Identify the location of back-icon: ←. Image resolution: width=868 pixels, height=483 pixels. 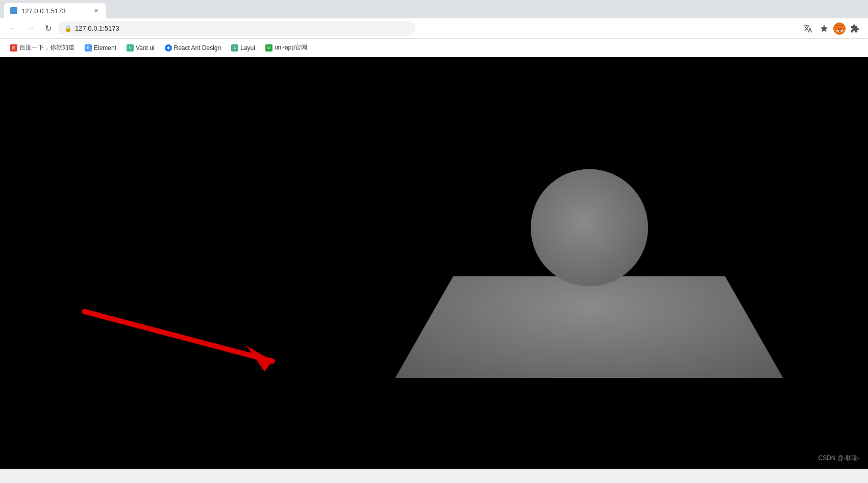
(13, 29).